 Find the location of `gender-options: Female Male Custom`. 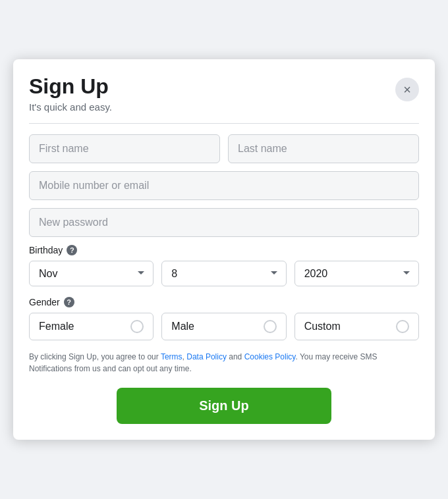

gender-options: Female Male Custom is located at coordinates (224, 327).